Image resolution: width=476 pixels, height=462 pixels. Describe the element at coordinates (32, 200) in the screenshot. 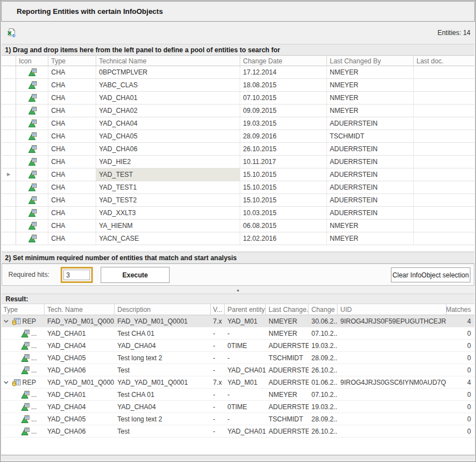

I see `cell-icon` at that location.